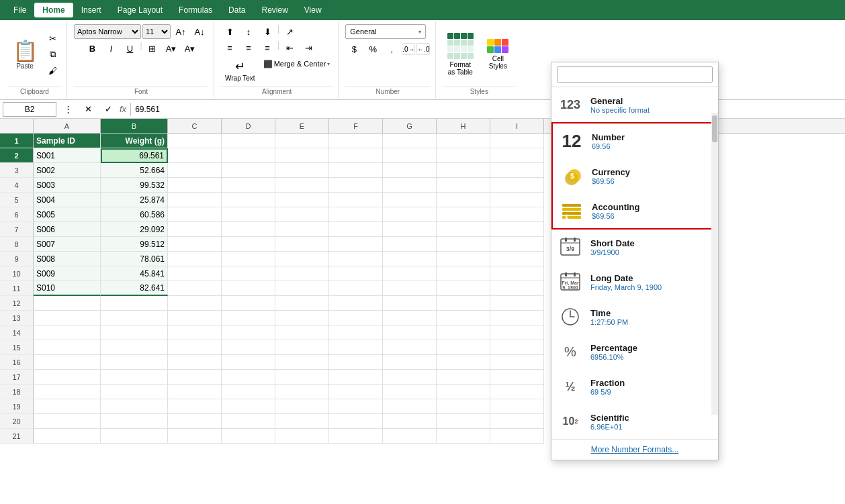 This screenshot has width=845, height=504. Describe the element at coordinates (386, 32) in the screenshot. I see `number-format-selector: General ▾` at that location.